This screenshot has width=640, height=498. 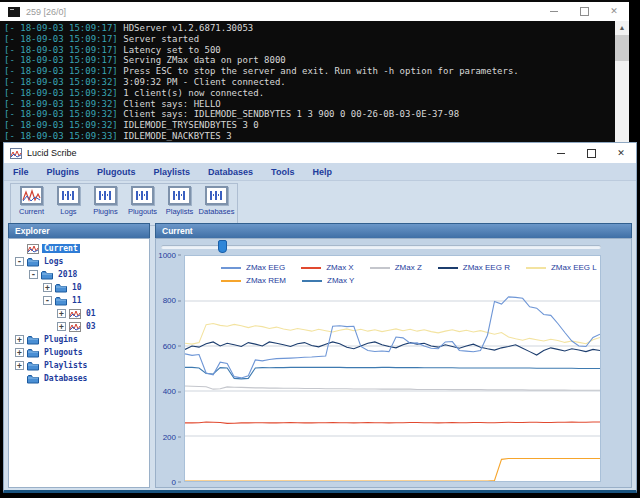 I want to click on series-zmax-z, so click(x=392, y=388).